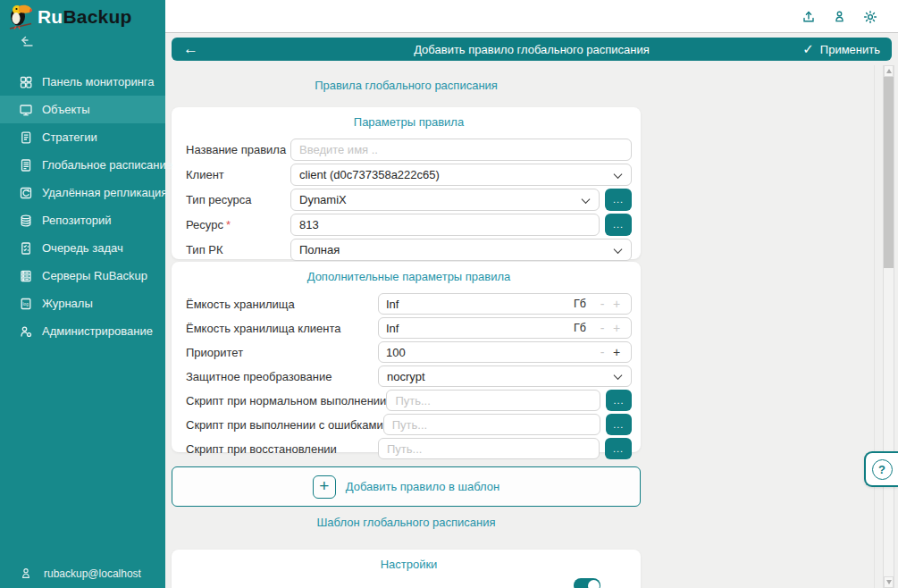 The width and height of the screenshot is (898, 588). I want to click on card-title: Параметры правила, so click(409, 122).